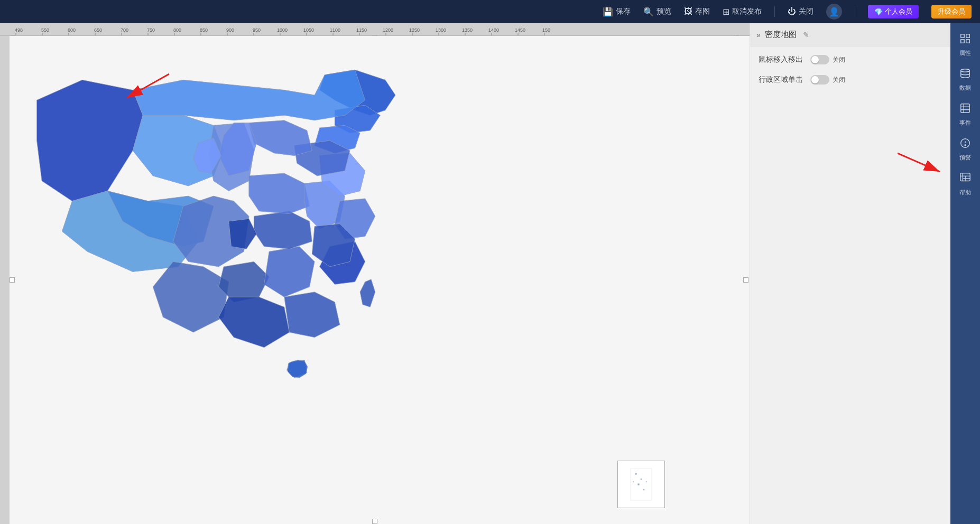 The image size is (980, 524). I want to click on handle-right-mid, so click(746, 280).